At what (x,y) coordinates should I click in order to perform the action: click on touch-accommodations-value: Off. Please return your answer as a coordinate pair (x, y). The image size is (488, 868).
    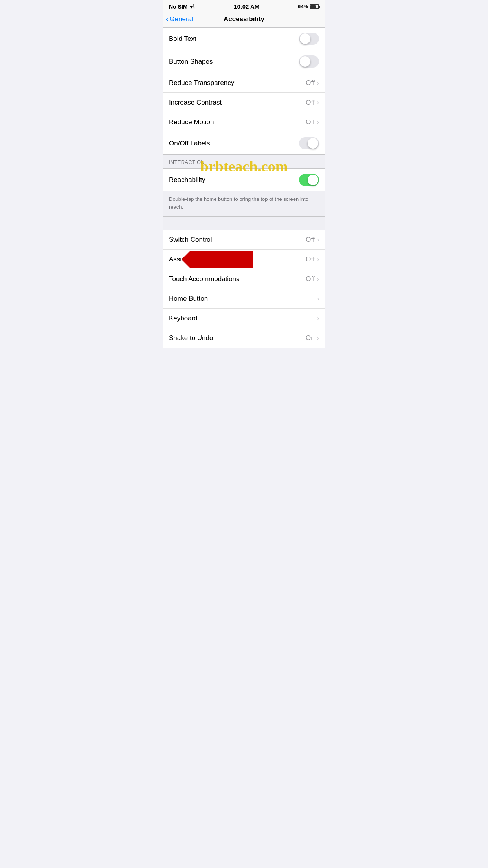
    Looking at the image, I should click on (310, 279).